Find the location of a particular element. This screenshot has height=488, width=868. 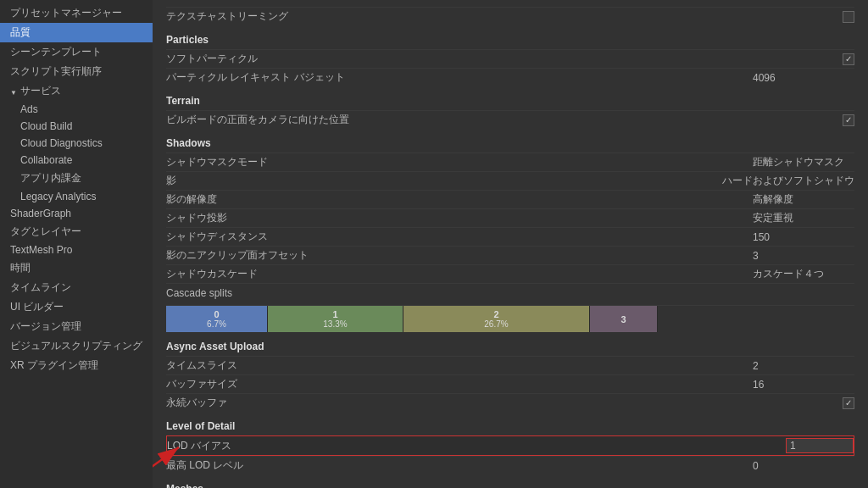

prop-value: カスケード４つ is located at coordinates (804, 274).